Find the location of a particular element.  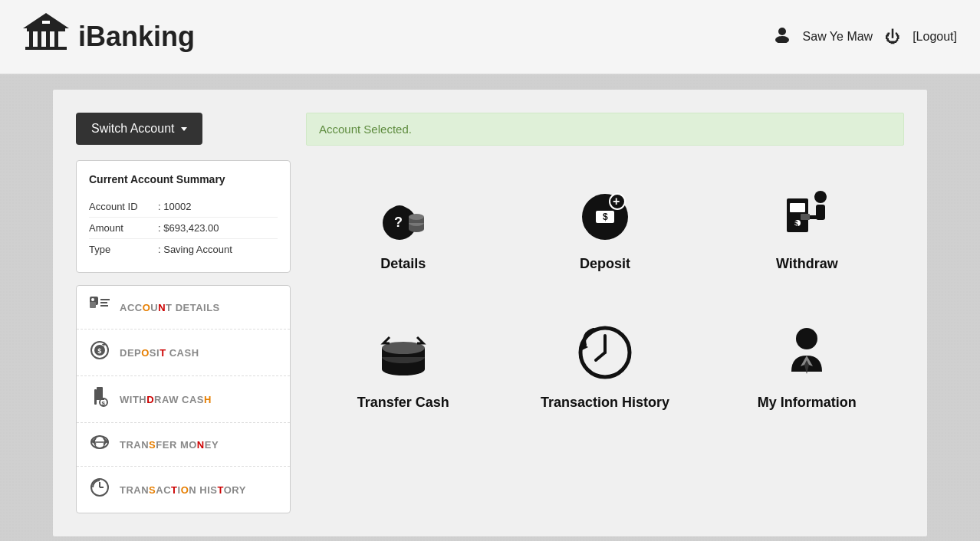

account-details-icon is located at coordinates (100, 307).